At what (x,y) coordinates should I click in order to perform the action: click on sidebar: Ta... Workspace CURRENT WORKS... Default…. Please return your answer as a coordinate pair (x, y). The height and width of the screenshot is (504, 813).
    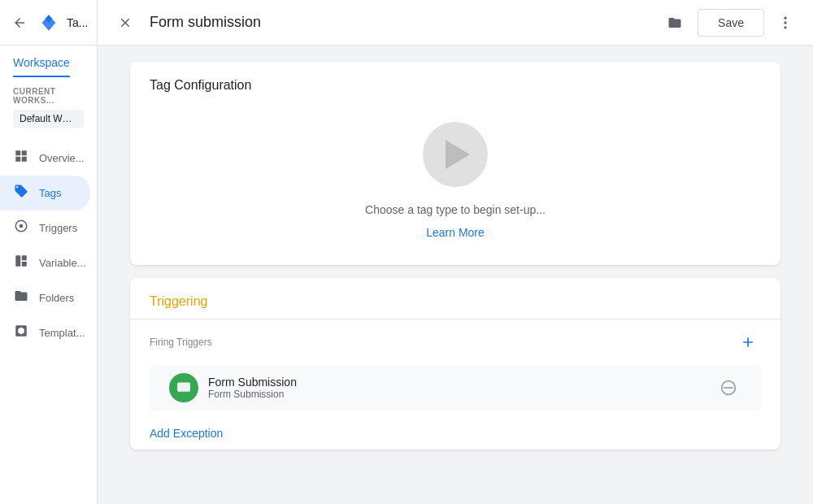
    Looking at the image, I should click on (49, 252).